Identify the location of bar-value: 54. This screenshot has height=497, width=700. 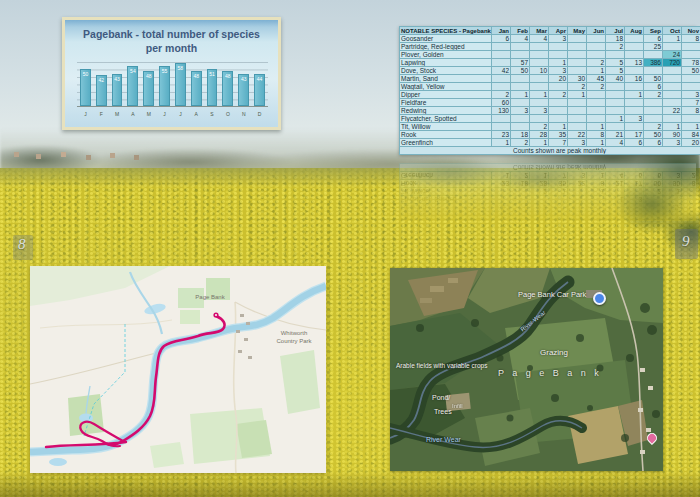
(132, 71).